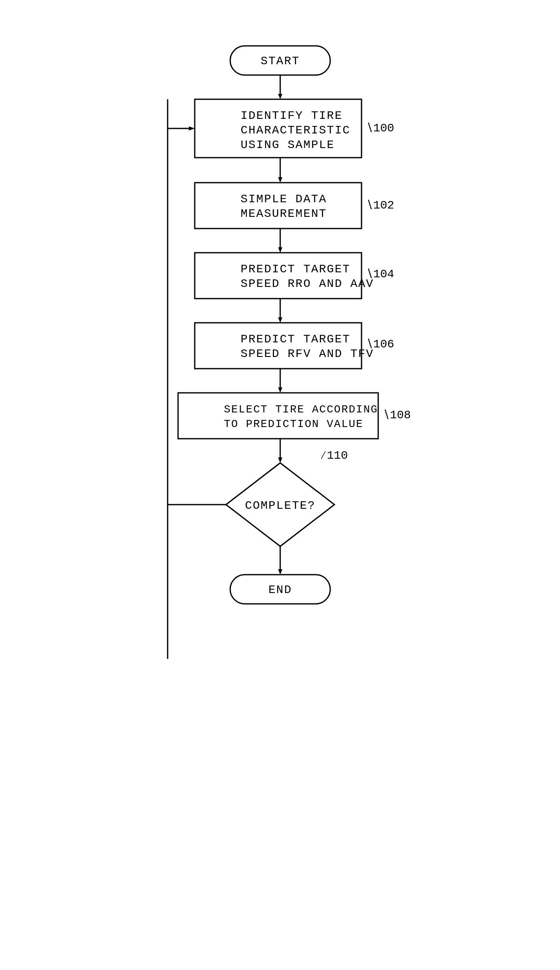  What do you see at coordinates (334, 455) in the screenshot?
I see `ref-110-text: ∕110` at bounding box center [334, 455].